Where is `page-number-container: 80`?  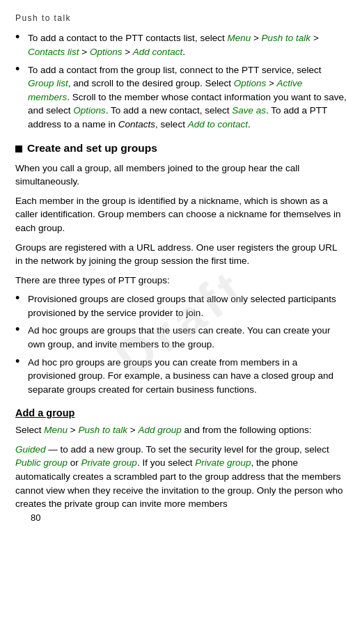
page-number-container: 80 is located at coordinates (181, 527).